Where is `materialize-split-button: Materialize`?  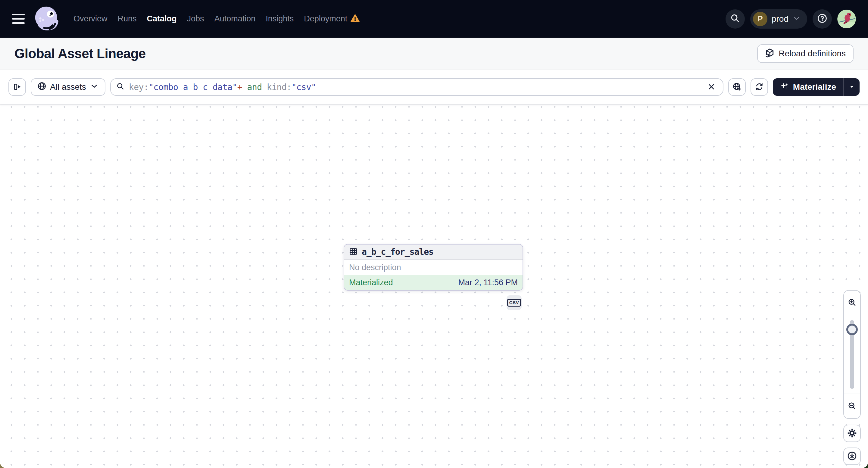 materialize-split-button: Materialize is located at coordinates (816, 87).